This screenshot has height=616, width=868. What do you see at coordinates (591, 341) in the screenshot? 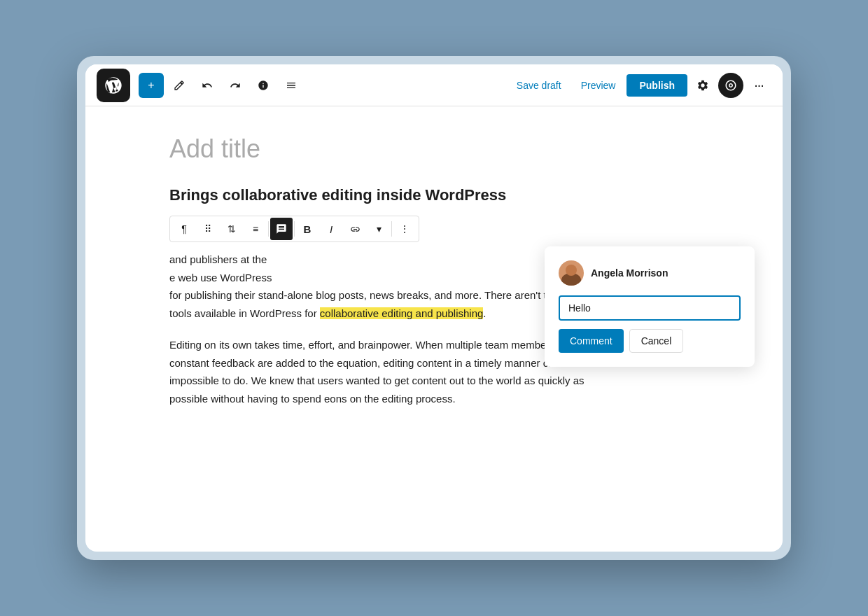
I see `comment-btn-label: Comment` at bounding box center [591, 341].